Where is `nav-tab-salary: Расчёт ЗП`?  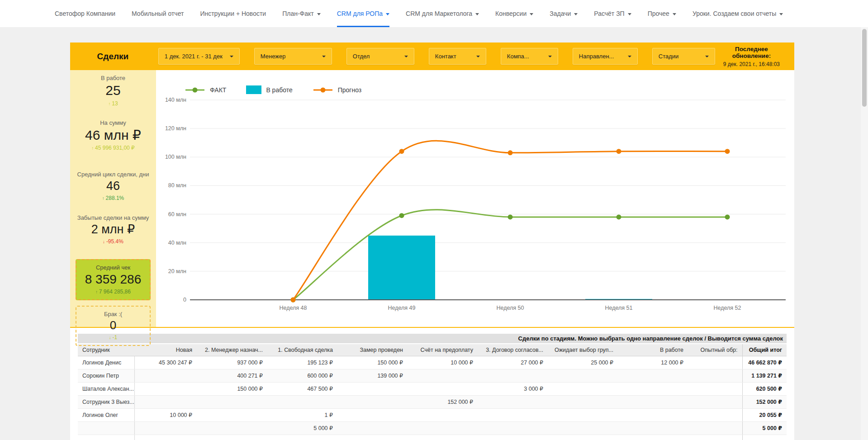
nav-tab-salary: Расчёт ЗП is located at coordinates (612, 14).